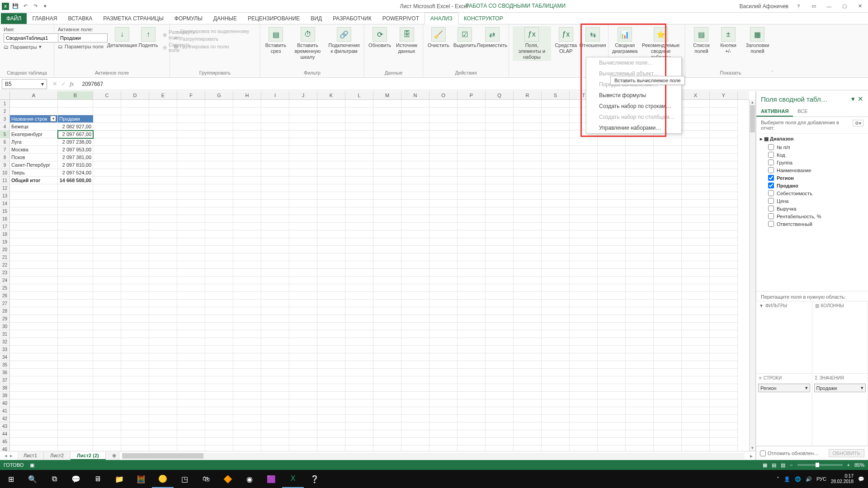  Describe the element at coordinates (34, 181) in the screenshot. I see `pt-total-label: Общий итог` at that location.